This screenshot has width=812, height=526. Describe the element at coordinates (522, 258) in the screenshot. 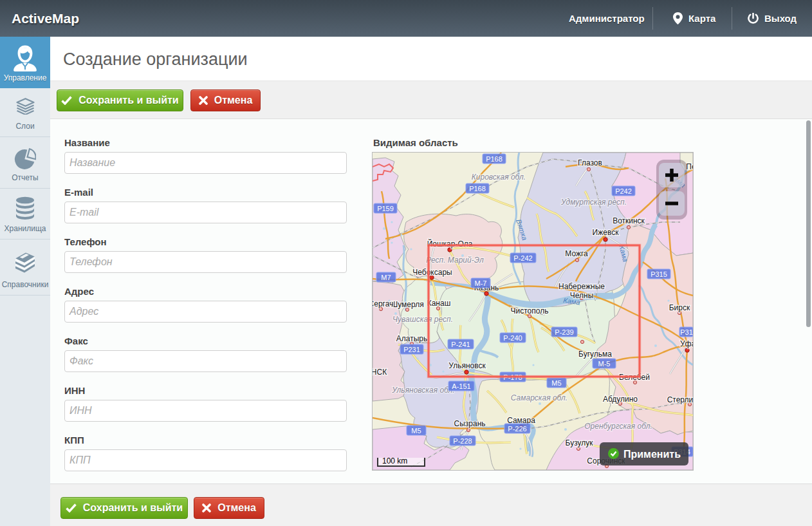

I see `svg-text: P-242` at that location.